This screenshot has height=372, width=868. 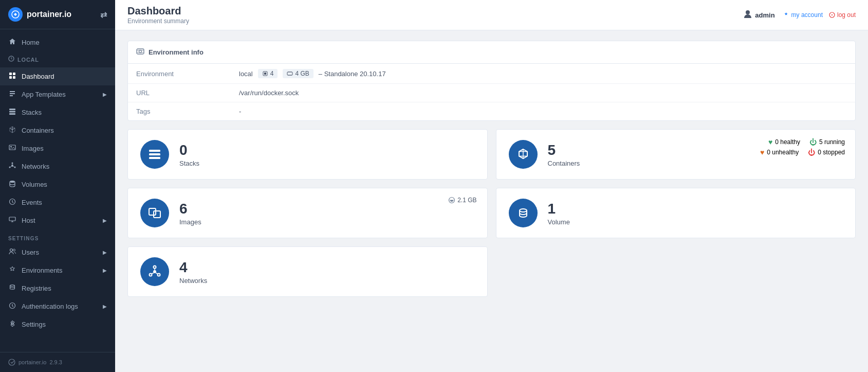 What do you see at coordinates (155, 272) in the screenshot?
I see `networks-icon-circle` at bounding box center [155, 272].